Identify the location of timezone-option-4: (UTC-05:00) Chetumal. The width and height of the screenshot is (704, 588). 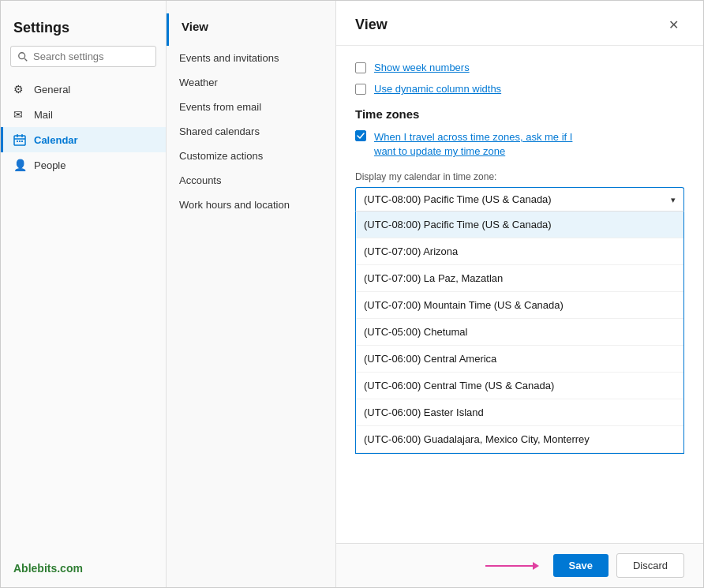
(519, 332).